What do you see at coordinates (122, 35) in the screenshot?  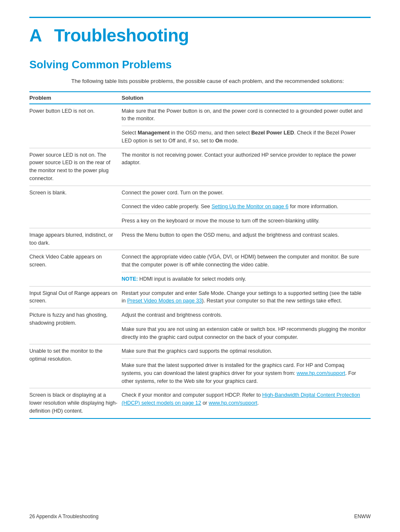 I see `chapter-title: Troubleshooting` at bounding box center [122, 35].